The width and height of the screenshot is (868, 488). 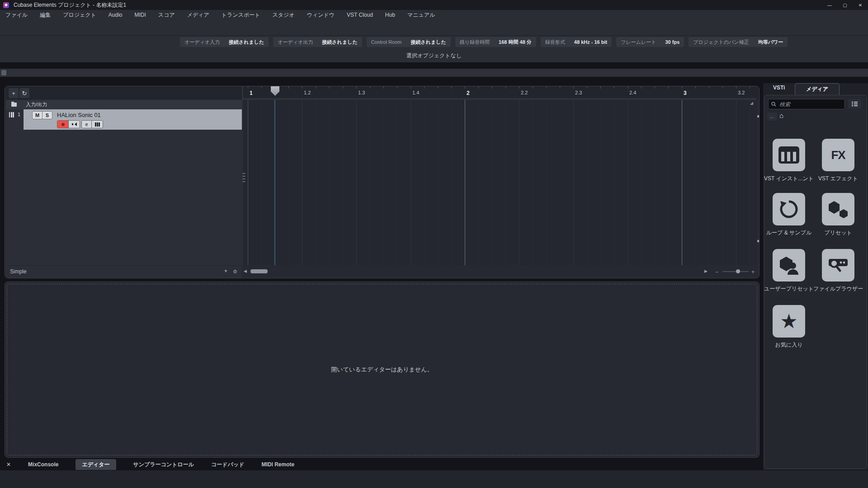 I want to click on menu-hub: Hub, so click(x=390, y=15).